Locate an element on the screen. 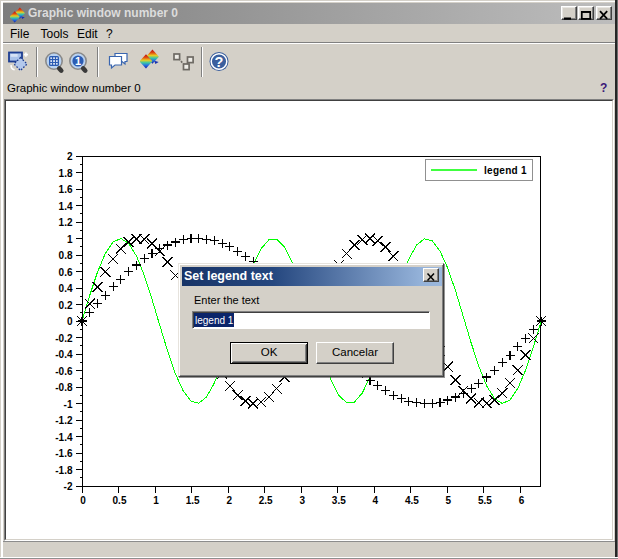  svg-text: 1.5 is located at coordinates (193, 500).